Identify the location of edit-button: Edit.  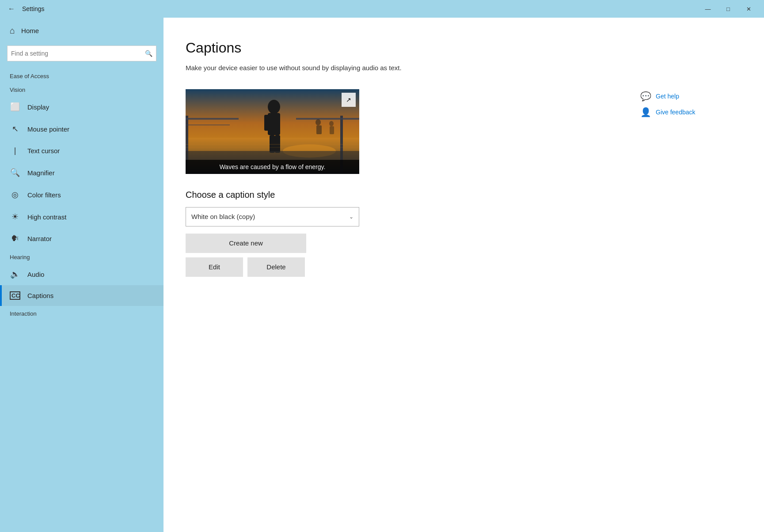
(214, 267).